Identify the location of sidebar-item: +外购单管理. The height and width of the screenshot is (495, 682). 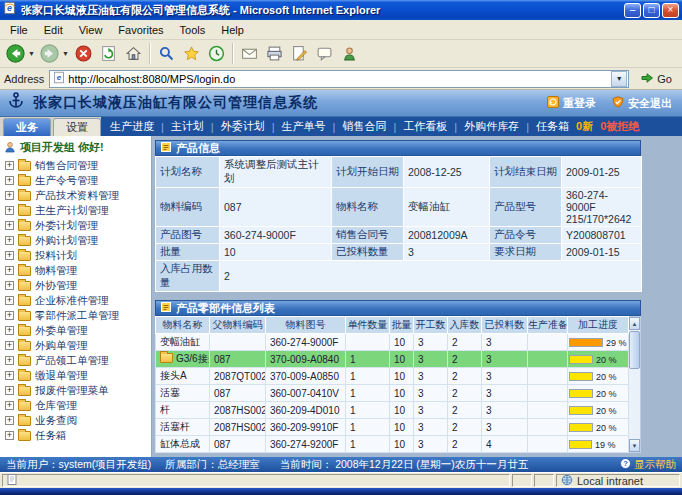
(76, 346).